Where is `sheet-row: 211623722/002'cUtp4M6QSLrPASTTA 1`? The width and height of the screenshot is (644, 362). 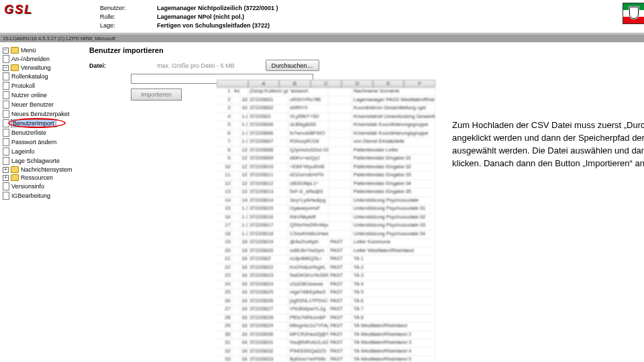
sheet-row: 211623722/002'cUtp4M6QSLrPASTTA 1 is located at coordinates (326, 260).